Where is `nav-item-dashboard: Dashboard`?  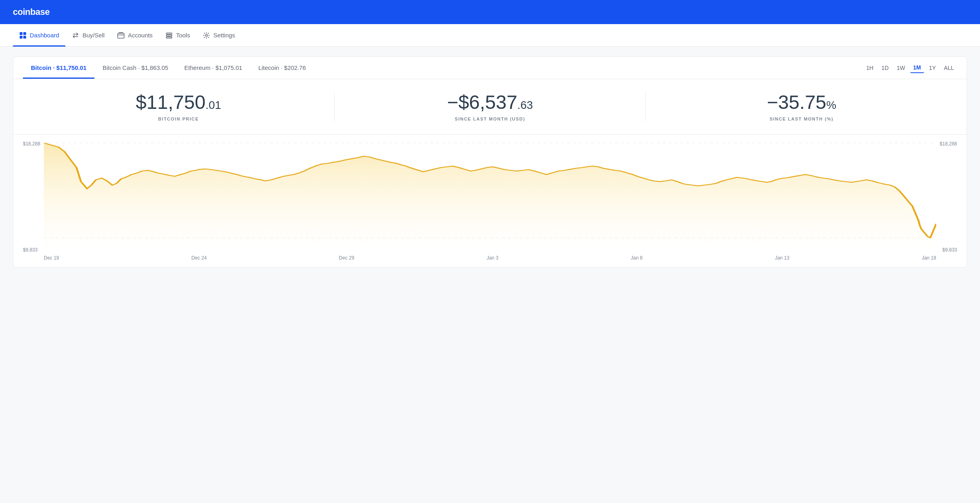
nav-item-dashboard: Dashboard is located at coordinates (39, 35).